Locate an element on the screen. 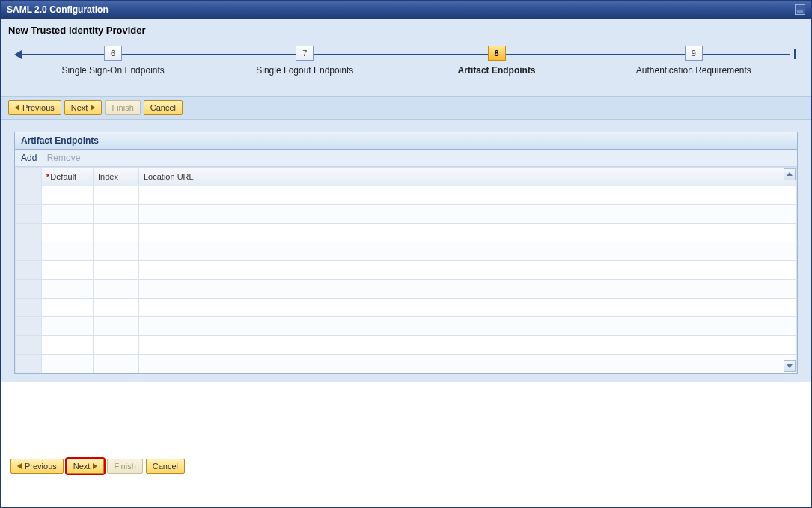  wizard-step-label: Single Sign-On Endpoints is located at coordinates (112, 70).